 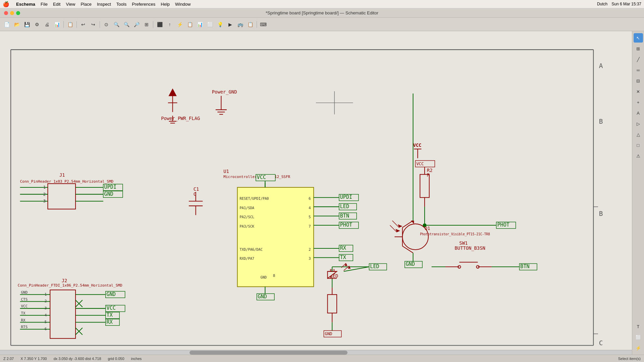 What do you see at coordinates (638, 124) in the screenshot?
I see `add-global-label-button: ▷` at bounding box center [638, 124].